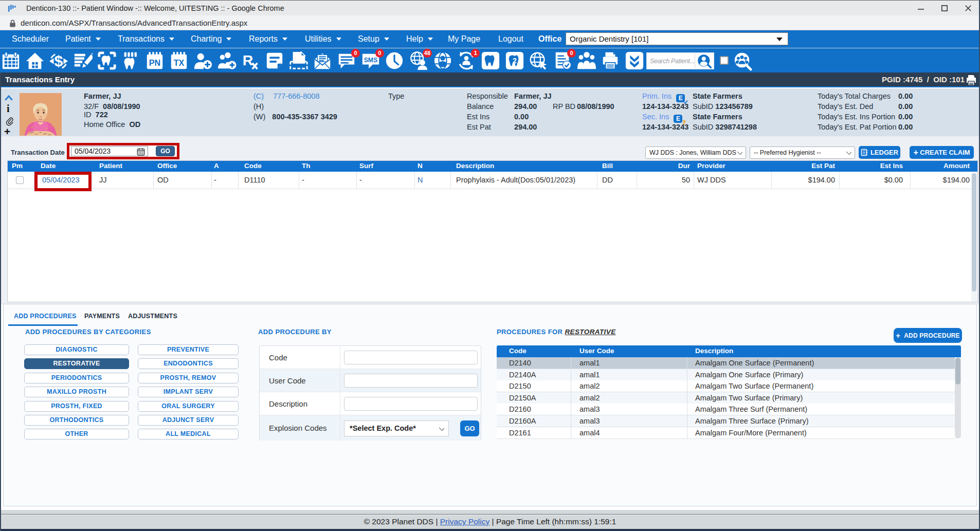  What do you see at coordinates (83, 39) in the screenshot?
I see `nav-item-patient: Patient` at bounding box center [83, 39].